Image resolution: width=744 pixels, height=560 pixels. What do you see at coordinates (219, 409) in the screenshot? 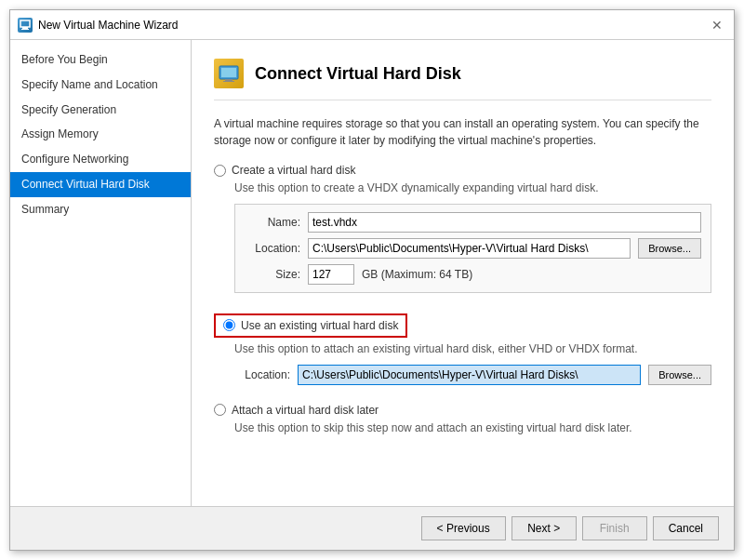
I see `radio-attach-later-input` at bounding box center [219, 409].